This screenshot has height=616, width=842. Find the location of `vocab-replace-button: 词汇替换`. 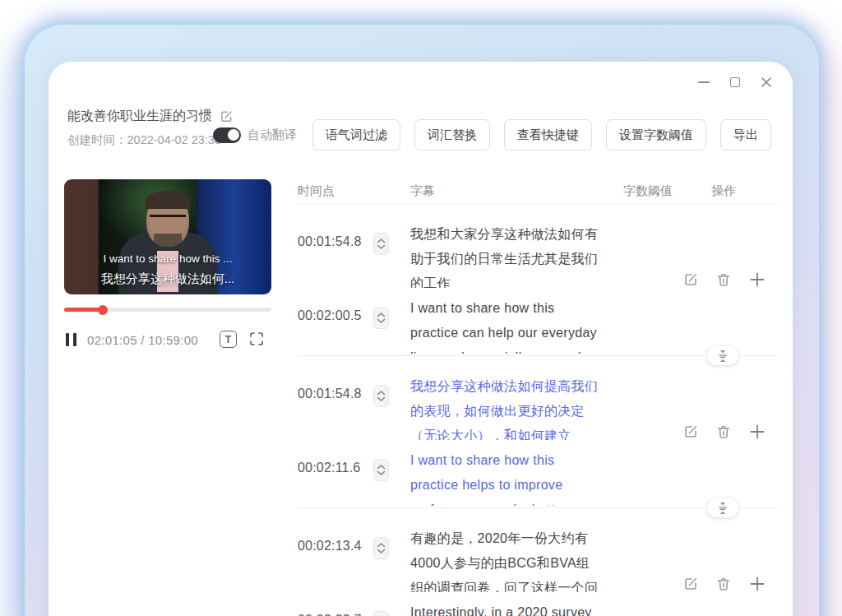

vocab-replace-button: 词汇替换 is located at coordinates (452, 135).